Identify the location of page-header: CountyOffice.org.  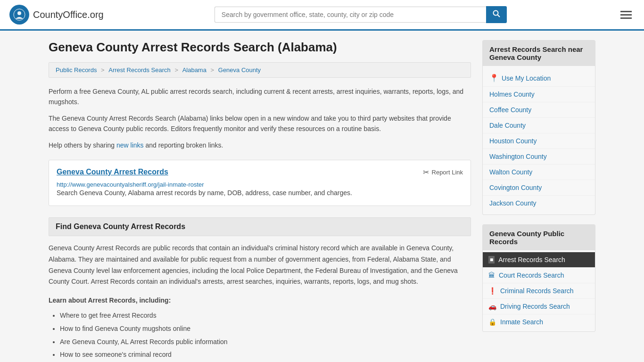
(322, 15).